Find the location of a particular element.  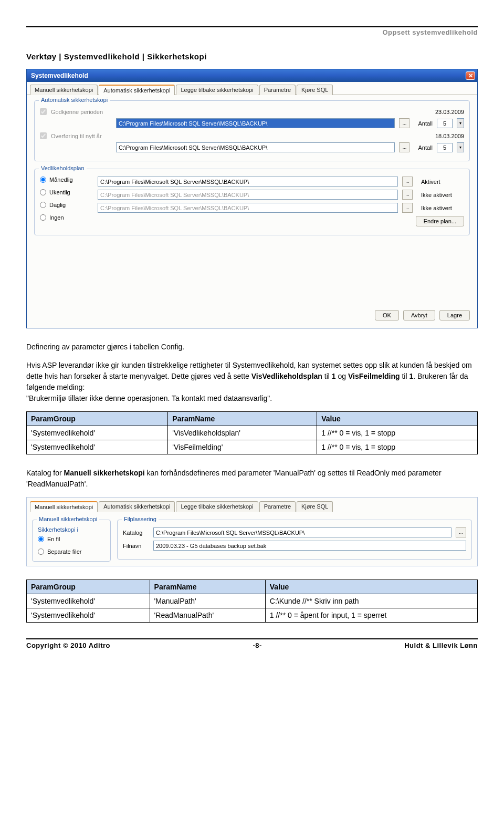

filnavn-input is located at coordinates (310, 545).